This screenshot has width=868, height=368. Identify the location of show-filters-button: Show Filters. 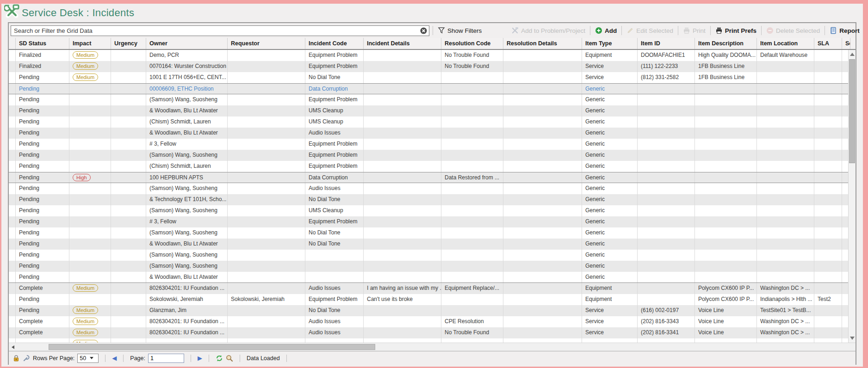
(460, 31).